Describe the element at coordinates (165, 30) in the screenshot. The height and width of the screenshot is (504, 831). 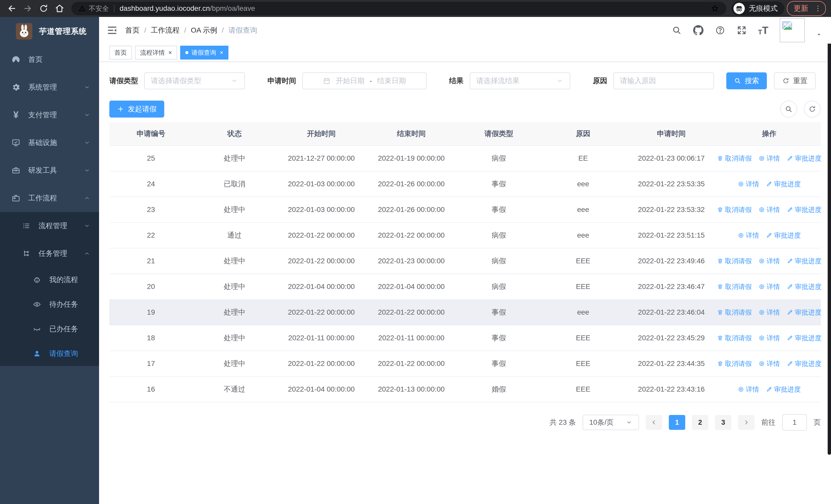
I see `breadcrumb-item: 工作流程` at that location.